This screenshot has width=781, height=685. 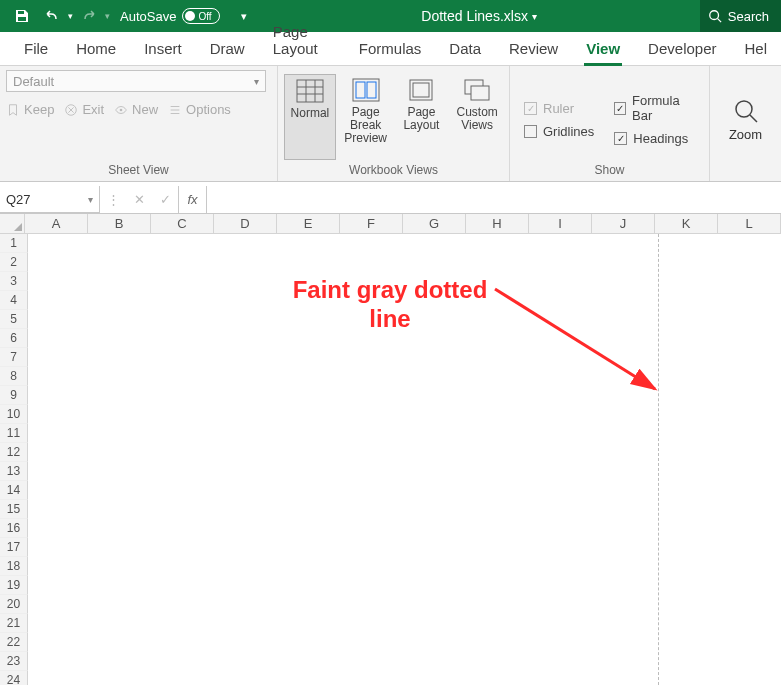 I want to click on row-header: 17, so click(x=14, y=548).